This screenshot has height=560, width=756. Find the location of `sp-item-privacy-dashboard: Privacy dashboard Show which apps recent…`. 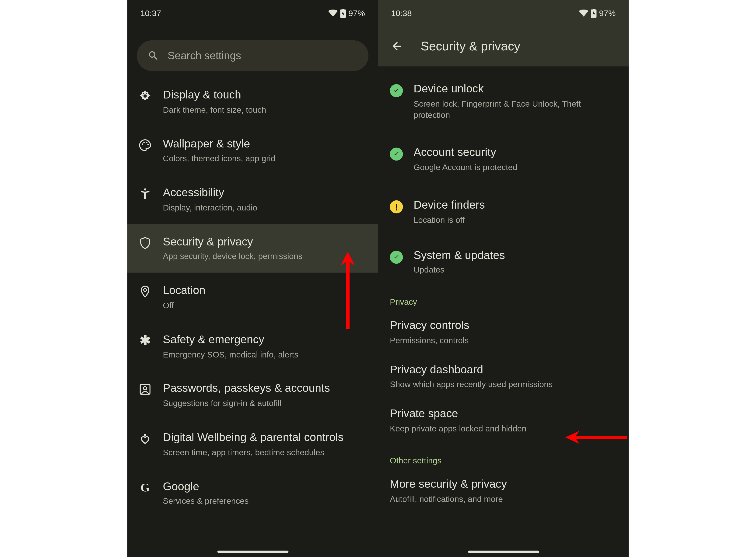

sp-item-privacy-dashboard: Privacy dashboard Show which apps recent… is located at coordinates (503, 376).